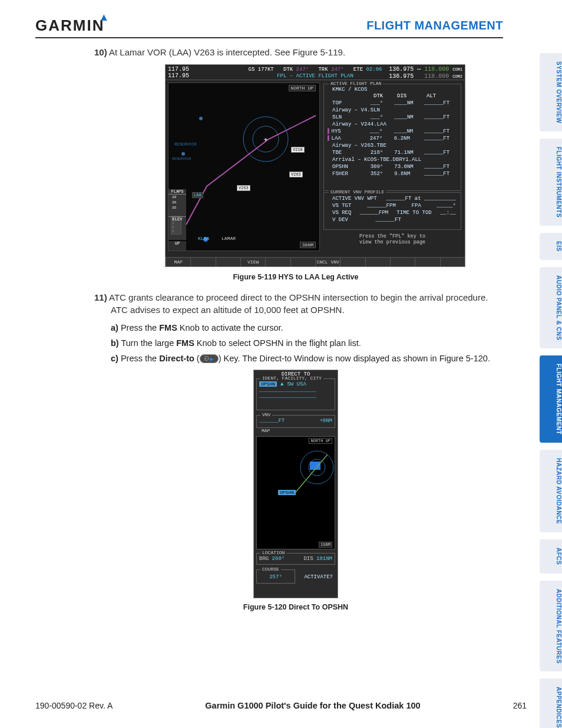  I want to click on figure-5-119: 117.95 117.95 GS 177KT DTK 247° TRK 247°…, so click(315, 166).